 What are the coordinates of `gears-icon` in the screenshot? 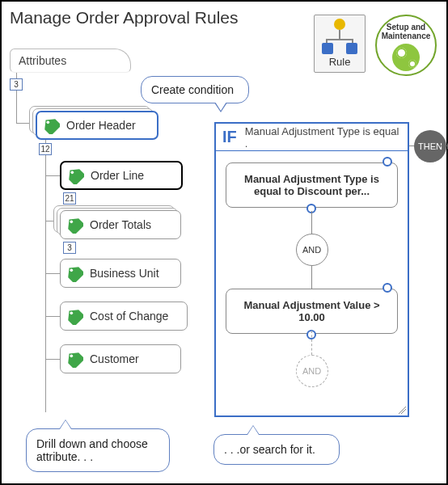 It's located at (406, 57).